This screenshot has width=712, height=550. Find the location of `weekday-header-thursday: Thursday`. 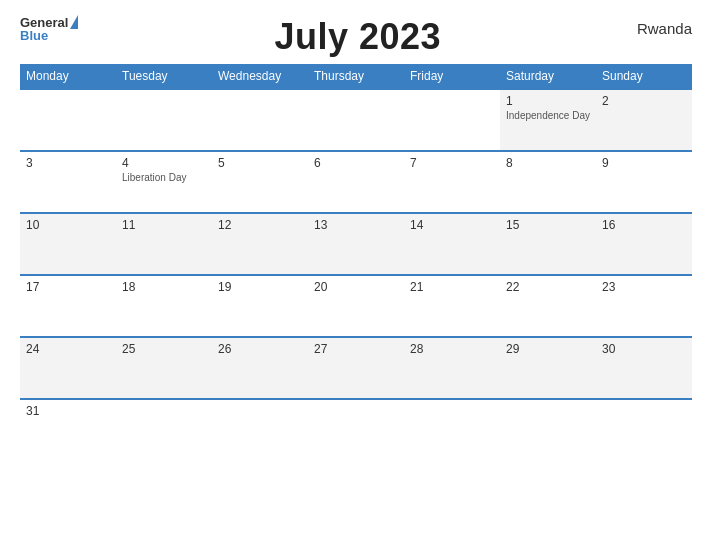

weekday-header-thursday: Thursday is located at coordinates (356, 76).